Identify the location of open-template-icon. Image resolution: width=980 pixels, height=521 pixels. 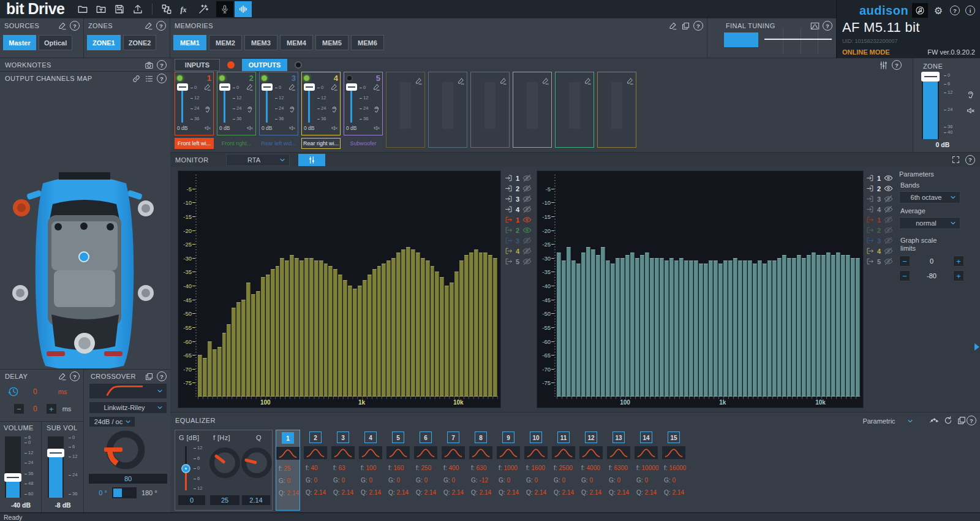
(101, 9).